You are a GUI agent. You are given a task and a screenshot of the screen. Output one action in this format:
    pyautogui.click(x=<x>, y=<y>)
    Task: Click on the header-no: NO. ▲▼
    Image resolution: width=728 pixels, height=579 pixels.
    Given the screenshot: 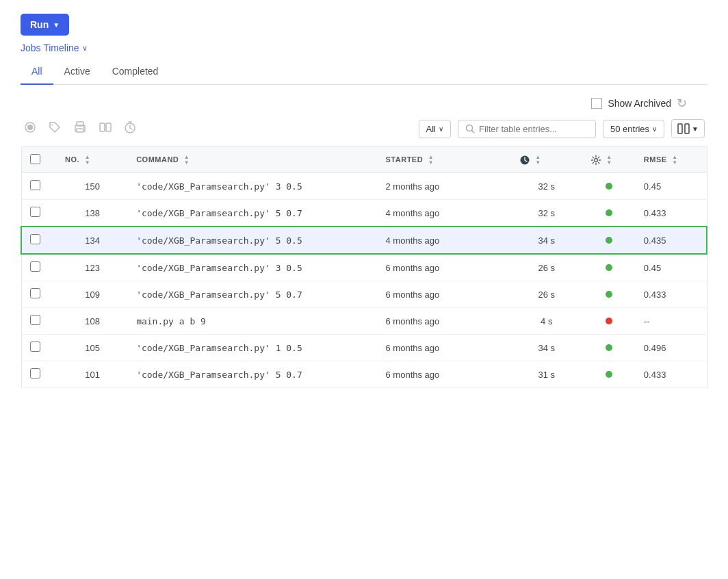 What is the action you would take?
    pyautogui.click(x=92, y=160)
    